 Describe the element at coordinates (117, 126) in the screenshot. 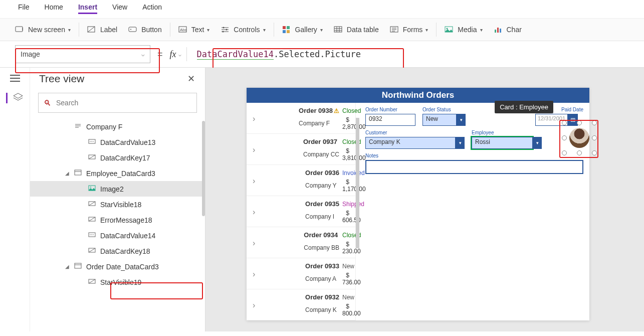

I see `tree-item-company-f: Company F` at that location.